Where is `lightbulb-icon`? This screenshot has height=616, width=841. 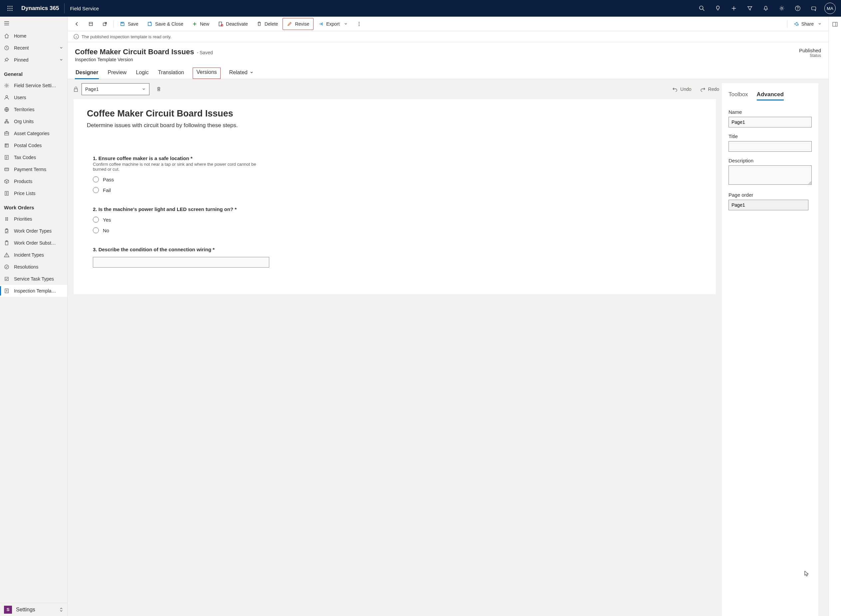 lightbulb-icon is located at coordinates (718, 8).